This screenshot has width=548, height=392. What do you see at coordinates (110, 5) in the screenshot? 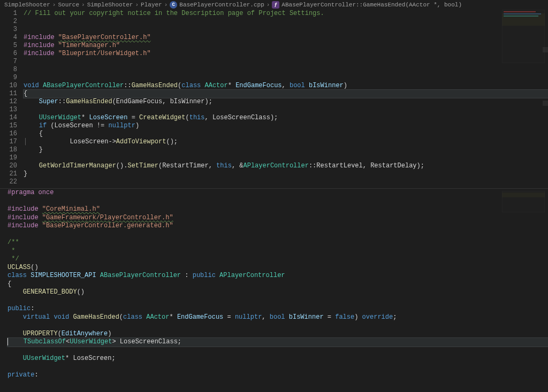
I see `bc-module: SimpleShooter` at bounding box center [110, 5].